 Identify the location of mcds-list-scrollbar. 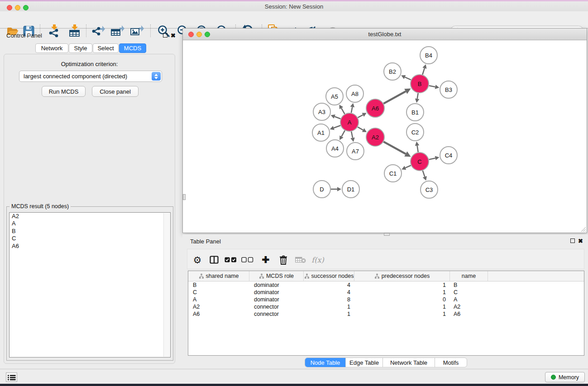
(167, 285).